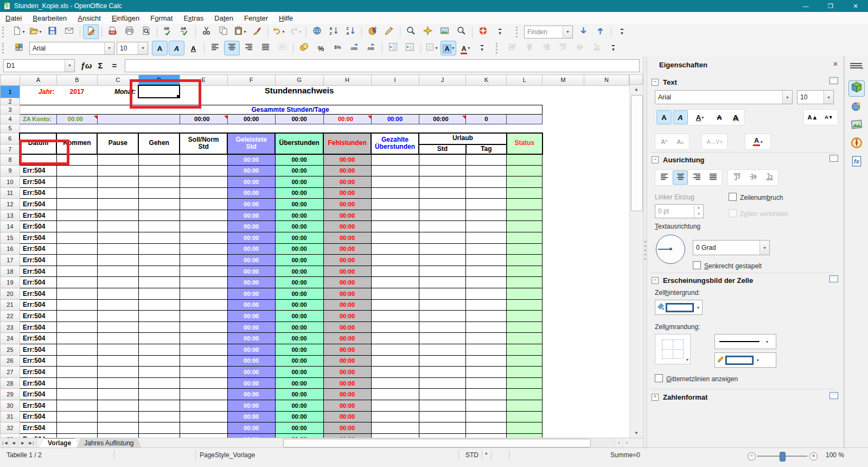 The image size is (868, 467). I want to click on cell-M1, so click(563, 91).